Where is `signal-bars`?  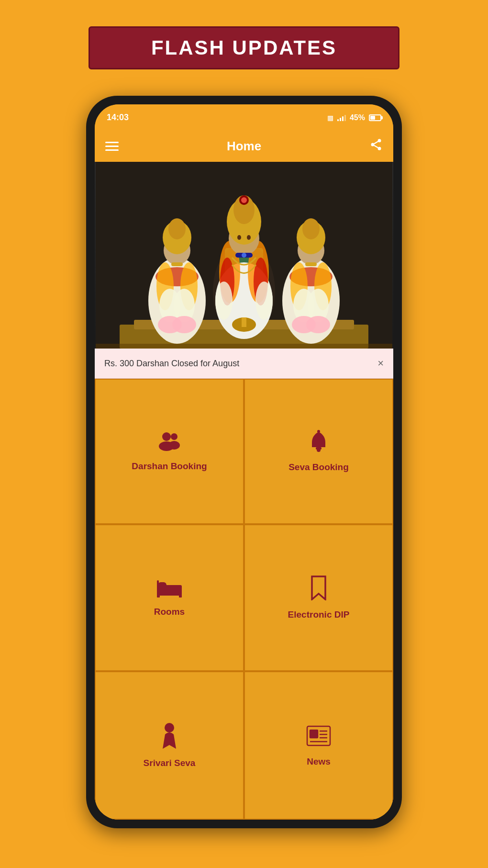
signal-bars is located at coordinates (342, 118).